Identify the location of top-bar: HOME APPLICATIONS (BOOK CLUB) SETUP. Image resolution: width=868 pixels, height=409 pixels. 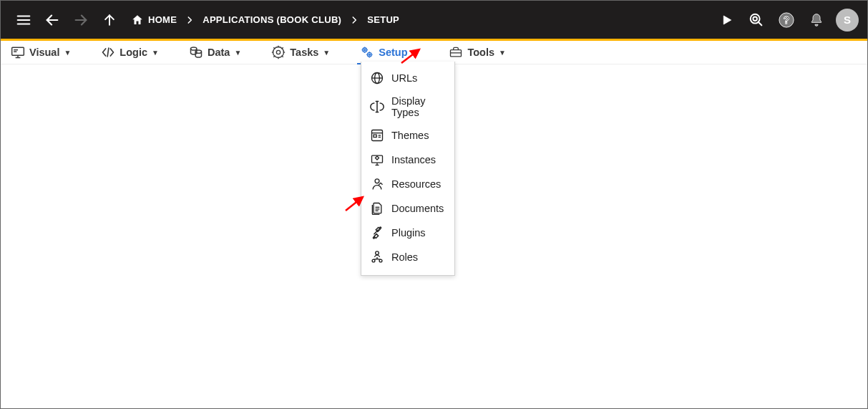
(434, 20).